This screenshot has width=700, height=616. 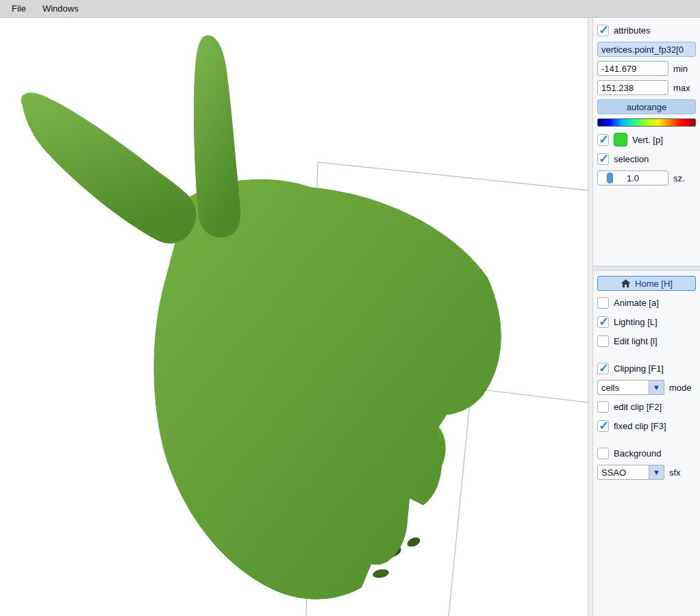 What do you see at coordinates (679, 178) in the screenshot?
I see `size-label: sz.` at bounding box center [679, 178].